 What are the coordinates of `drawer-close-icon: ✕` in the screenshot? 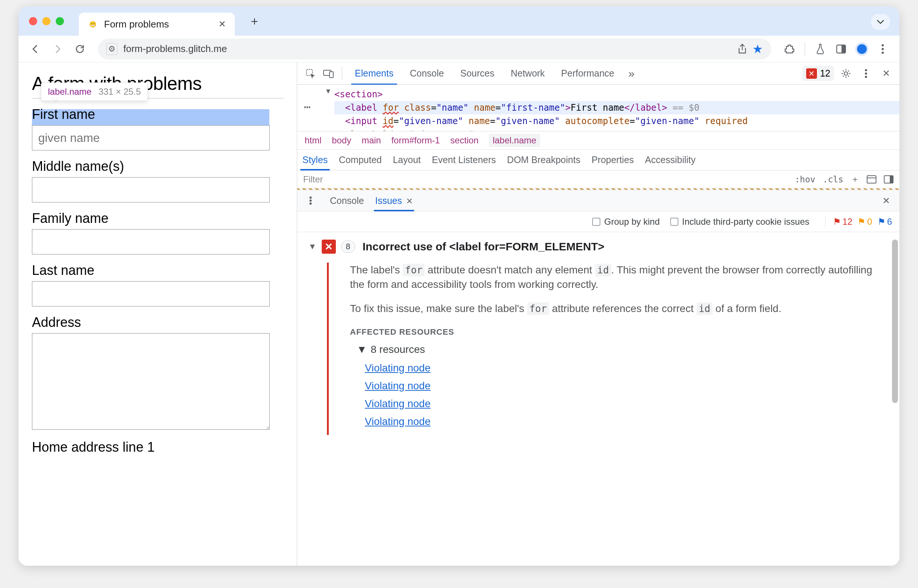 It's located at (886, 201).